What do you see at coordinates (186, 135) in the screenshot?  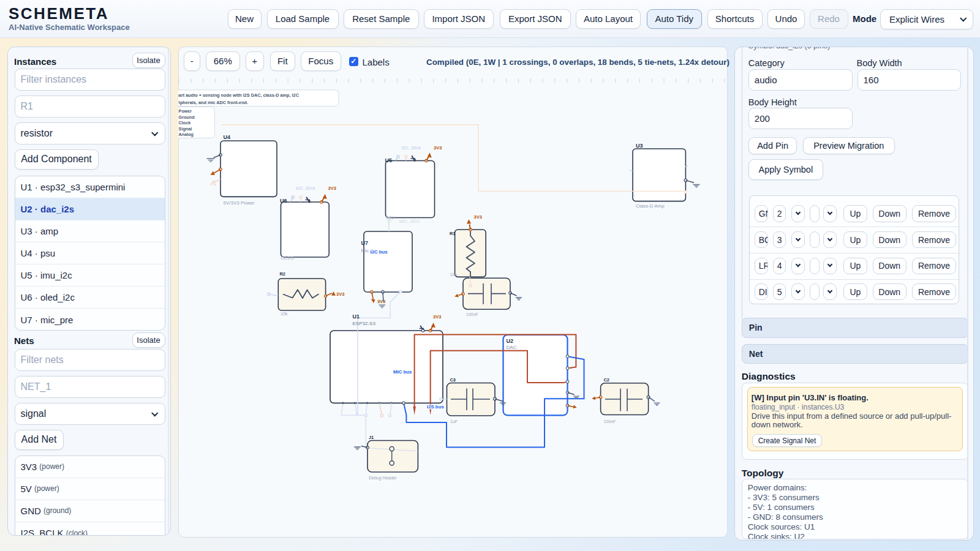 I see `svg-text: Analog` at bounding box center [186, 135].